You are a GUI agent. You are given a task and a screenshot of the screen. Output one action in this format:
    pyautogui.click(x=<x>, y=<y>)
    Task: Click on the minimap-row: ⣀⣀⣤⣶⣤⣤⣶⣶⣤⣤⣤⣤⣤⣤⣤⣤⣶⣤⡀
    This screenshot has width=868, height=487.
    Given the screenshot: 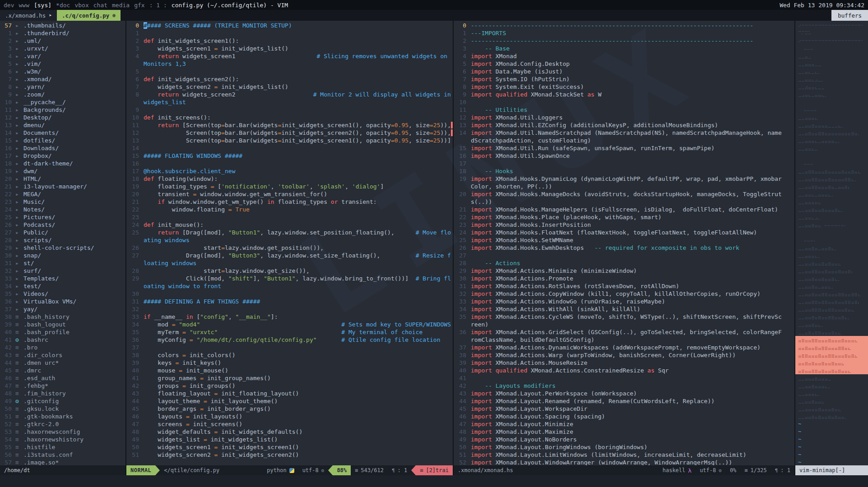 What is the action you would take?
    pyautogui.click(x=831, y=133)
    